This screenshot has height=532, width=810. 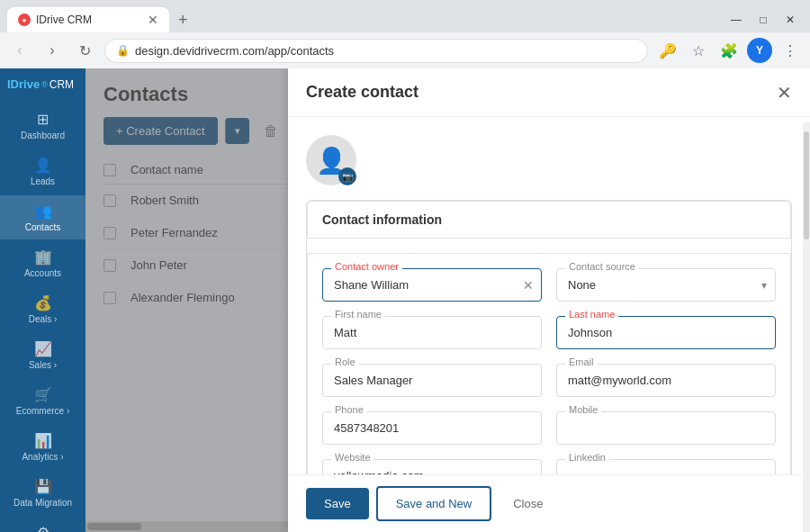 What do you see at coordinates (85, 50) in the screenshot?
I see `reload-button: ↻` at bounding box center [85, 50].